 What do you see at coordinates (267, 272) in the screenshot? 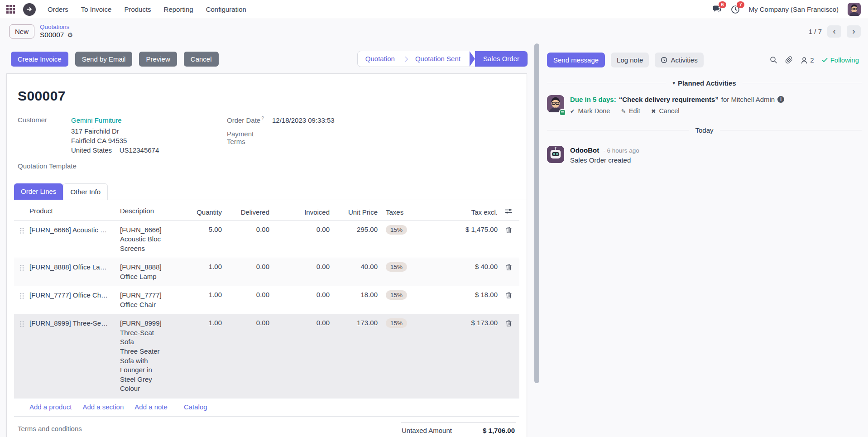
I see `table-row: [FURN_8888] Office La… [FURN_8888] Offic…` at bounding box center [267, 272].